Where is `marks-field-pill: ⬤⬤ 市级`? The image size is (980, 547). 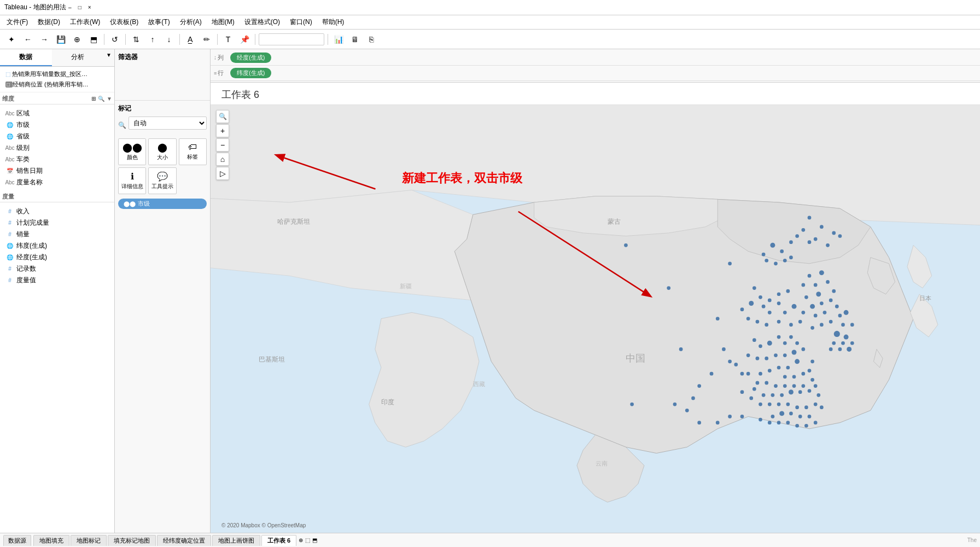 marks-field-pill: ⬤⬤ 市级 is located at coordinates (162, 203).